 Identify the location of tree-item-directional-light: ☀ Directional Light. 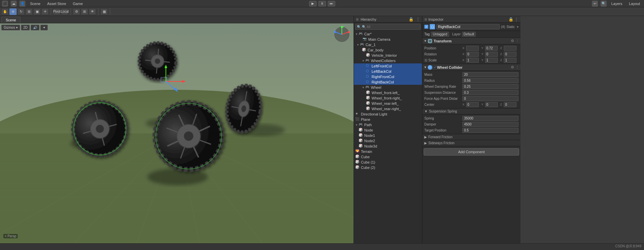
(388, 114).